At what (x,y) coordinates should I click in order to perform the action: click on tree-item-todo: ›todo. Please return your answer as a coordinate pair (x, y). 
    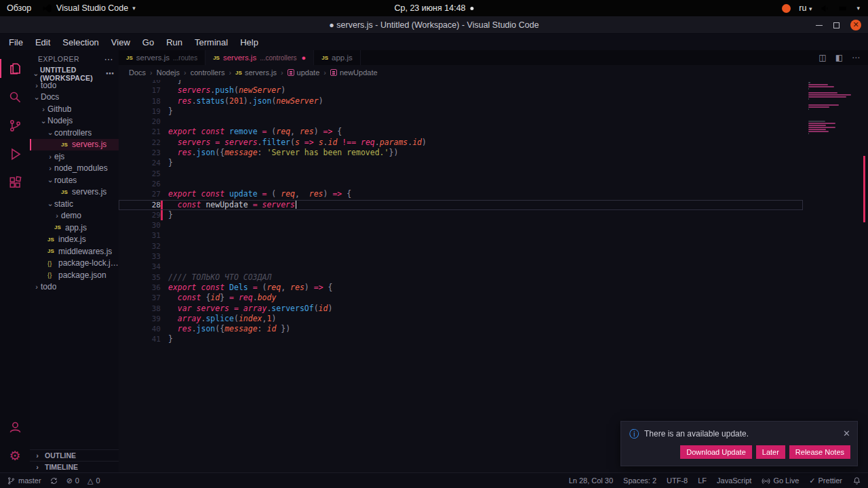
    Looking at the image, I should click on (75, 287).